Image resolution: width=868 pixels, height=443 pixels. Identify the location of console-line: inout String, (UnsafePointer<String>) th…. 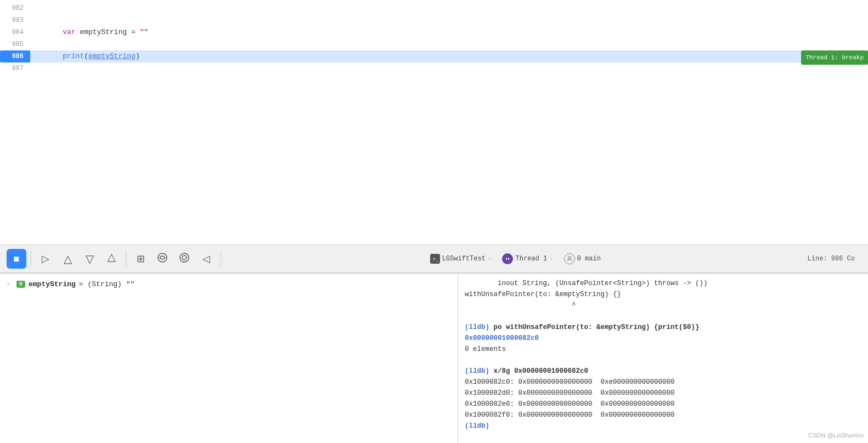
(663, 283).